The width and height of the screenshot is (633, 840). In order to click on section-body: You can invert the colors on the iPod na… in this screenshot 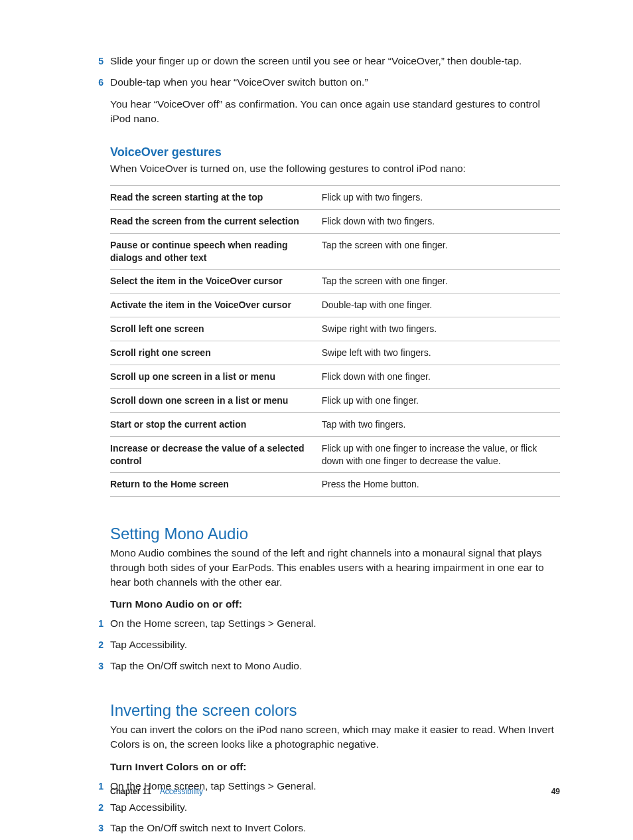, I will do `click(335, 737)`.